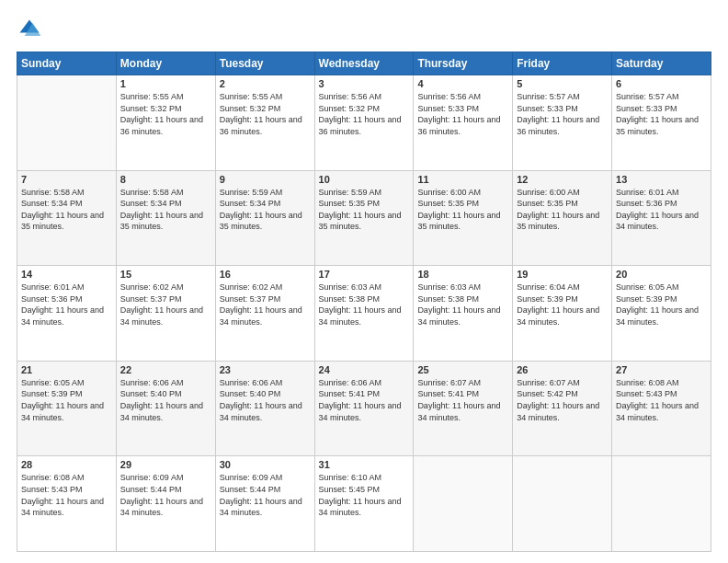 Image resolution: width=728 pixels, height=563 pixels. What do you see at coordinates (67, 218) in the screenshot?
I see `calendar-cell: 7Sunrise: 5:58 AMSunset: 5:34 PMDaylight…` at bounding box center [67, 218].